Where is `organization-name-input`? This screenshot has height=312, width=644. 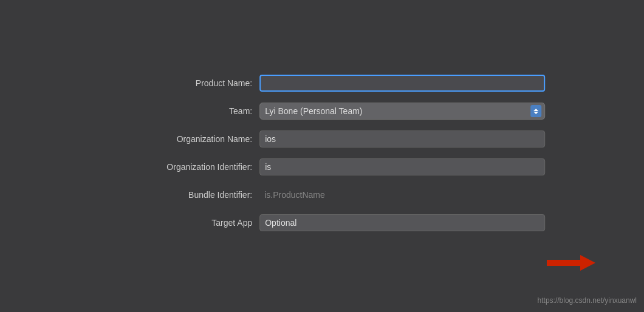 organization-name-input is located at coordinates (402, 139).